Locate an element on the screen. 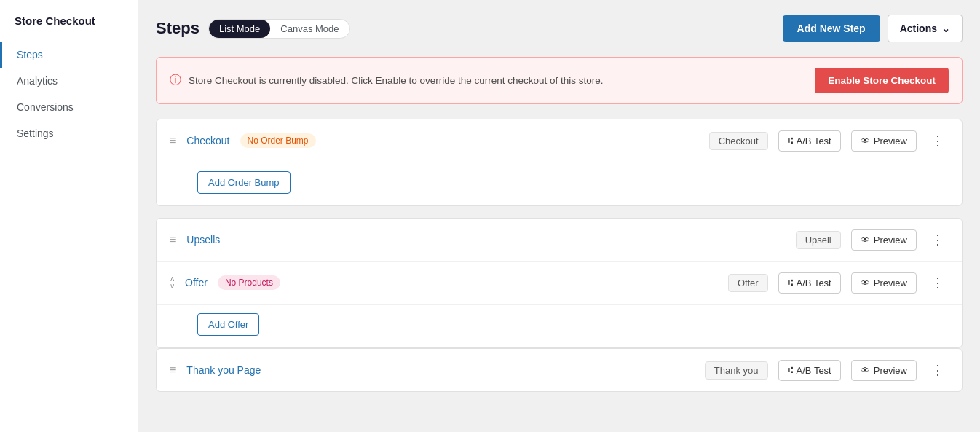  thank-you-ab-icon: ⑆ is located at coordinates (791, 370).